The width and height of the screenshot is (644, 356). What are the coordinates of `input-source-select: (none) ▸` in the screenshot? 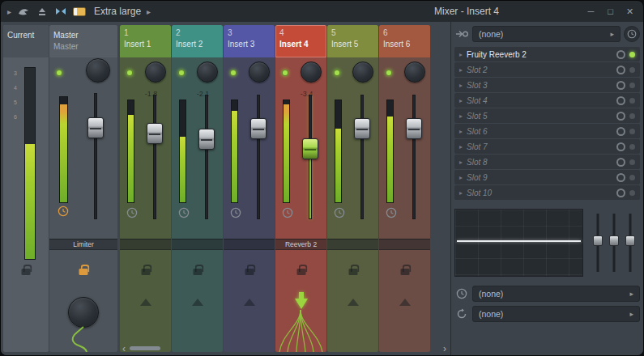 It's located at (546, 34).